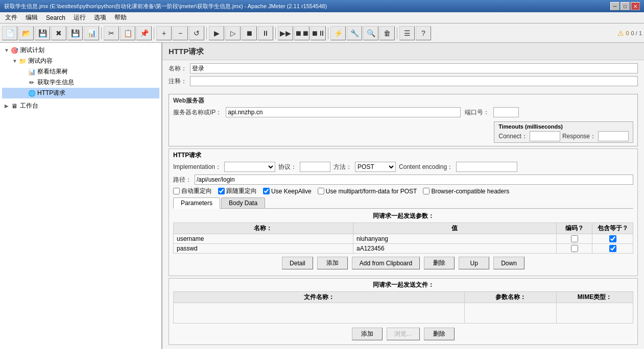 The width and height of the screenshot is (644, 349). Describe the element at coordinates (180, 33) in the screenshot. I see `remove-node-button: −` at that location.